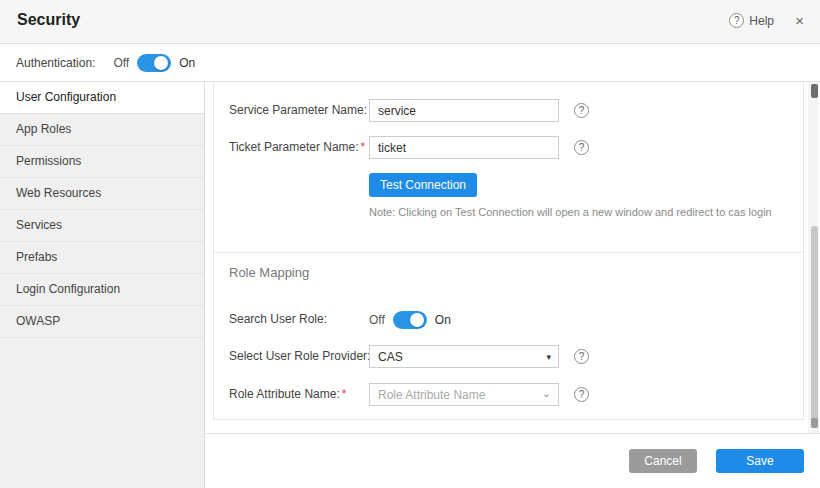  What do you see at coordinates (102, 130) in the screenshot?
I see `sidebar-item-app-roles: App Roles` at bounding box center [102, 130].